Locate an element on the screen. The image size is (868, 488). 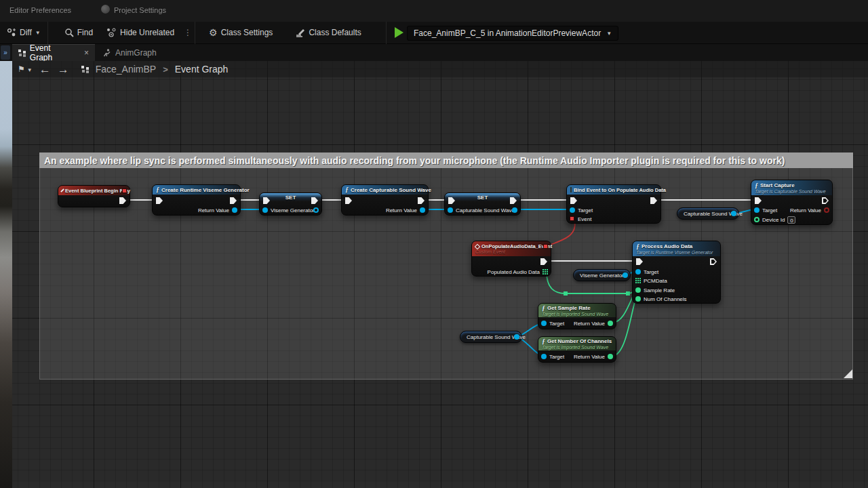
hide-unrelated-label: Hide Unrelated is located at coordinates (147, 33).